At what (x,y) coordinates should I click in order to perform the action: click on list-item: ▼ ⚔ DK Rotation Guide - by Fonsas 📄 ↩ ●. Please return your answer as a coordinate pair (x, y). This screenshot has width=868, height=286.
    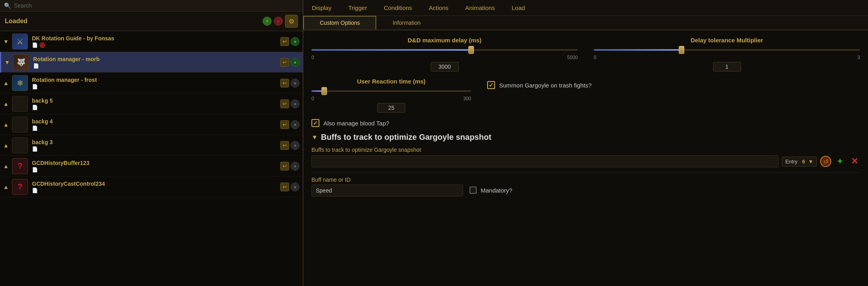
    Looking at the image, I should click on (151, 42).